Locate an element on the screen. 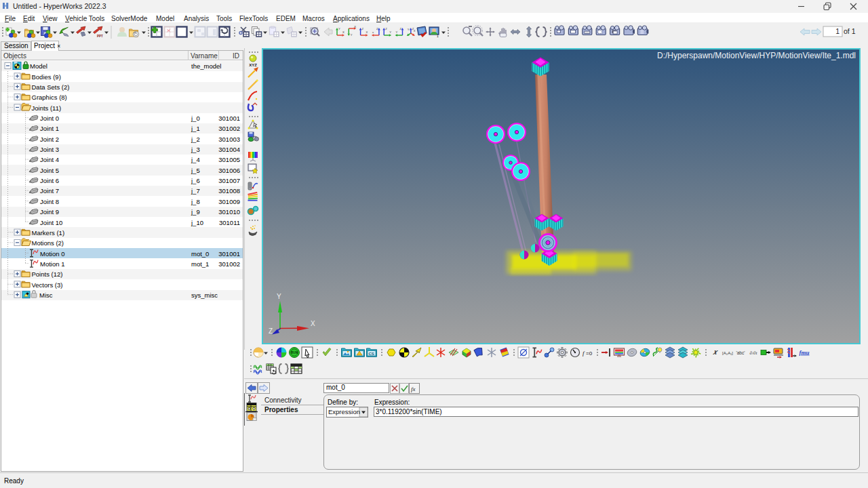 This screenshot has height=488, width=868. svg-text: of 1 is located at coordinates (850, 31).